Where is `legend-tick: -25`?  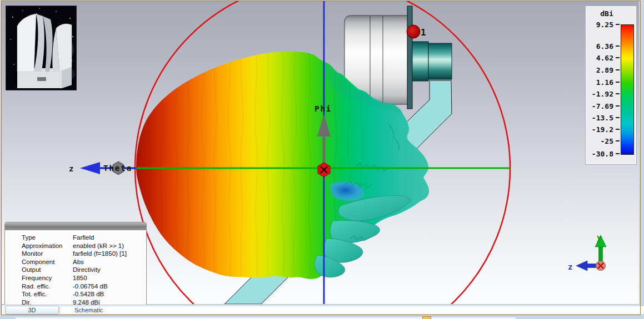 legend-tick: -25 is located at coordinates (600, 141).